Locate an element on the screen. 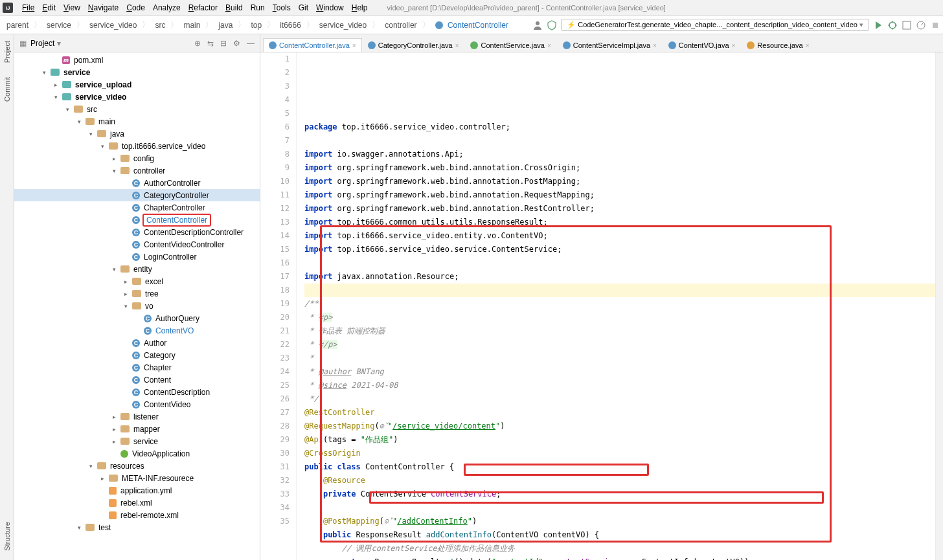 This screenshot has height=560, width=943. tree-item-resources: ▾resources is located at coordinates (137, 466).